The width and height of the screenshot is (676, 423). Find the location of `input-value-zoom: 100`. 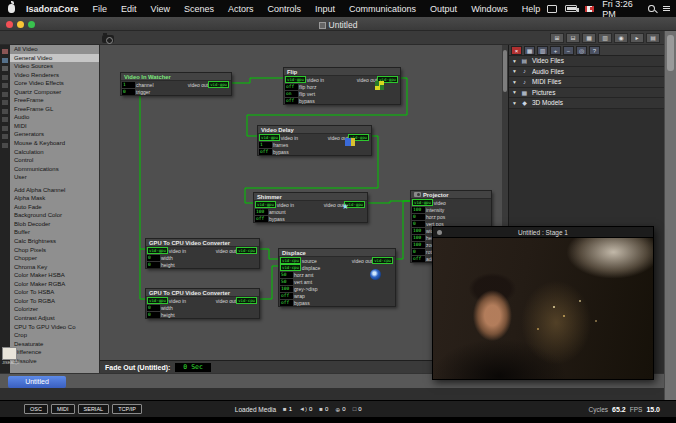

input-value-zoom: 100 is located at coordinates (418, 245).